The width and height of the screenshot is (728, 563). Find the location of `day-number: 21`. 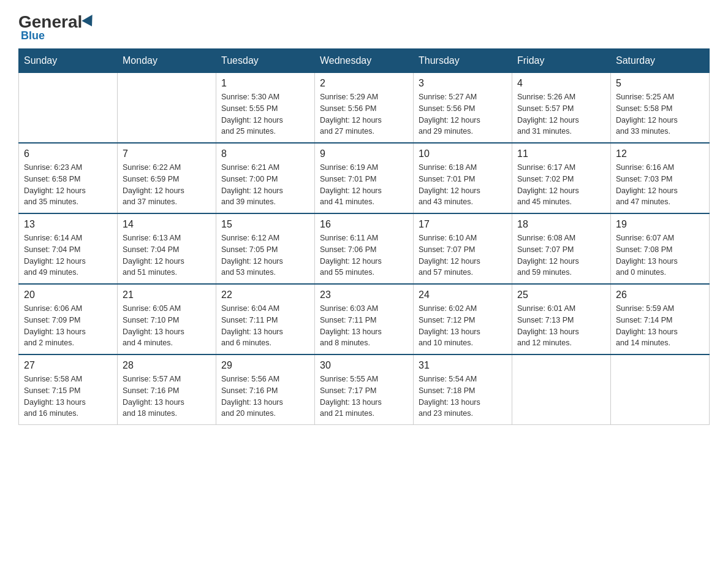

day-number: 21 is located at coordinates (167, 295).